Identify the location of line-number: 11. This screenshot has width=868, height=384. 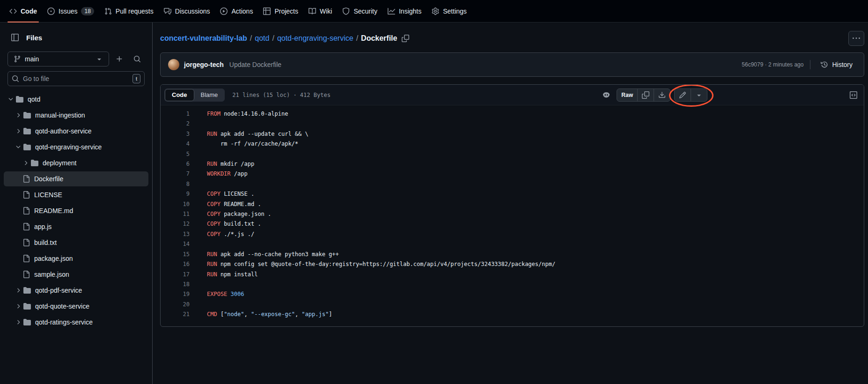
(175, 214).